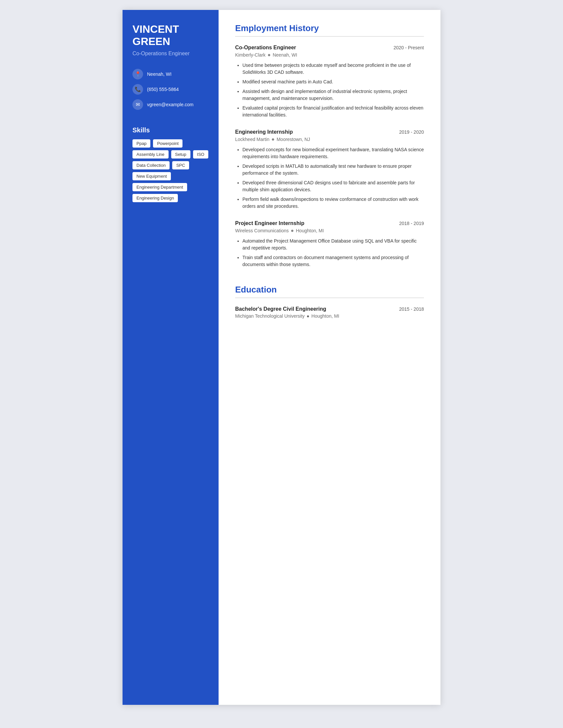 This screenshot has width=563, height=728. Describe the element at coordinates (310, 231) in the screenshot. I see `company-location: Houghton, MI` at that location.